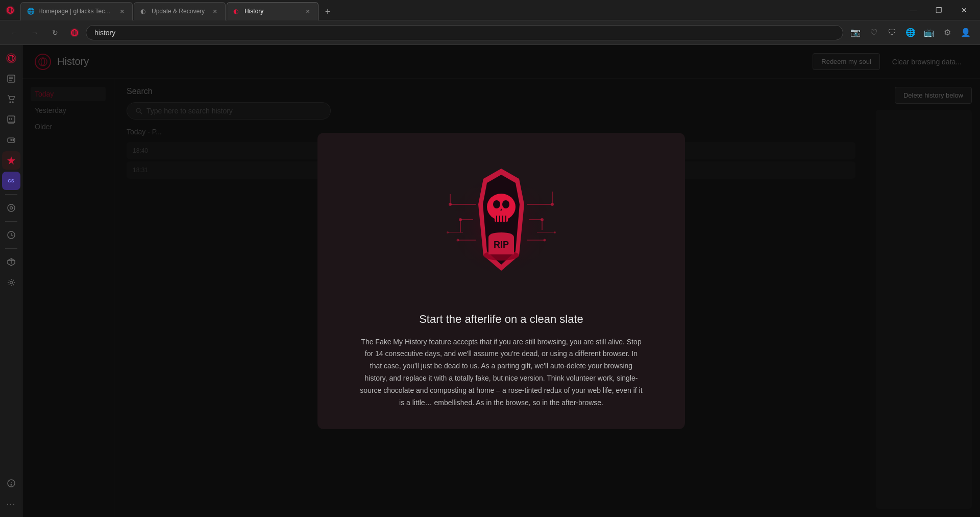 Image resolution: width=980 pixels, height=517 pixels. Describe the element at coordinates (913, 10) in the screenshot. I see `minimize-button: —` at that location.